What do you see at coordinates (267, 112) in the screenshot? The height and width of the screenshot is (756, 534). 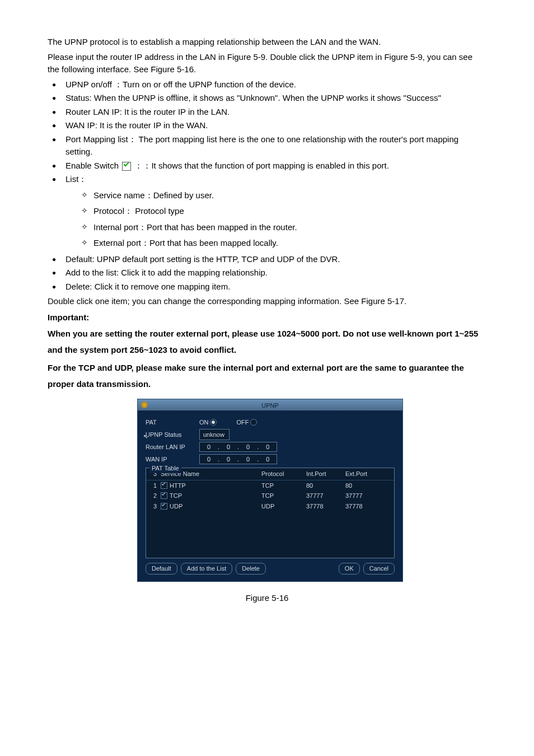 I see `bullet-router-lan: Router LAN IP: It is the router IP in th…` at bounding box center [267, 112].